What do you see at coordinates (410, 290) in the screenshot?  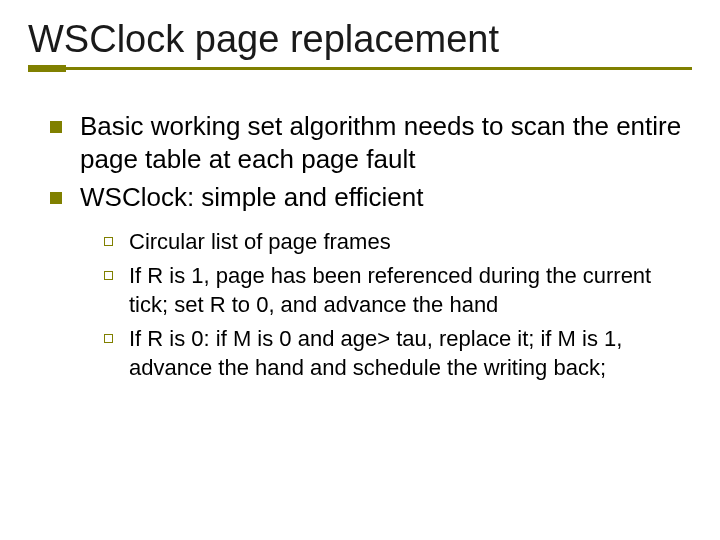 I see `sub-bullet-text: If R is 1, page has been referenced duri…` at bounding box center [410, 290].